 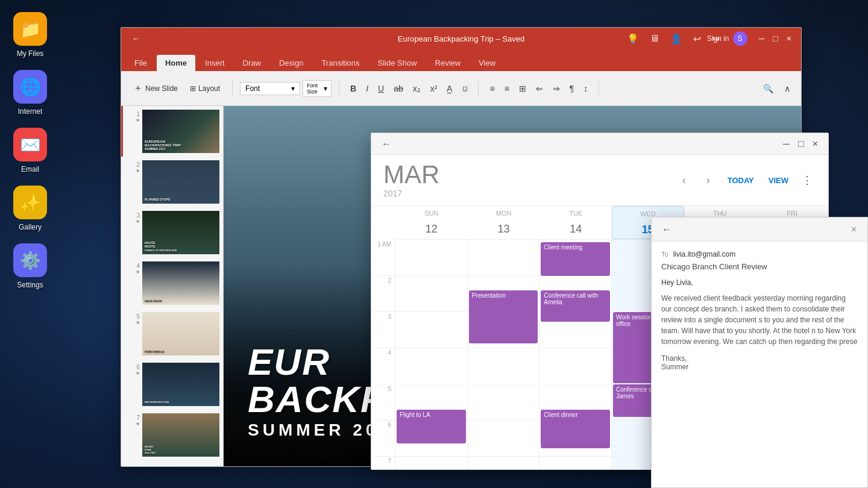 I want to click on text-direction-button: ↕, so click(x=586, y=89).